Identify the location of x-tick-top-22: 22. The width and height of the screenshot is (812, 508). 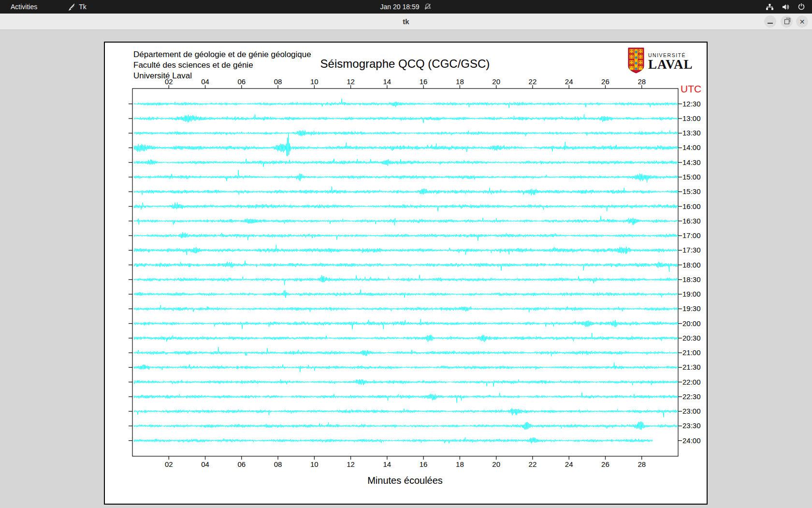
(533, 81).